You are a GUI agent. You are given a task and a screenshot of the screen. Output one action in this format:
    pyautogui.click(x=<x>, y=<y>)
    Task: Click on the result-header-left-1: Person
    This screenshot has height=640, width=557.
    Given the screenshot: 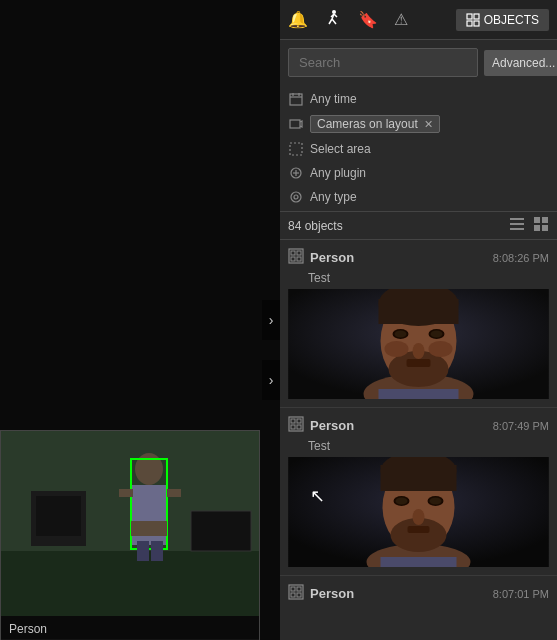 What is the action you would take?
    pyautogui.click(x=321, y=426)
    